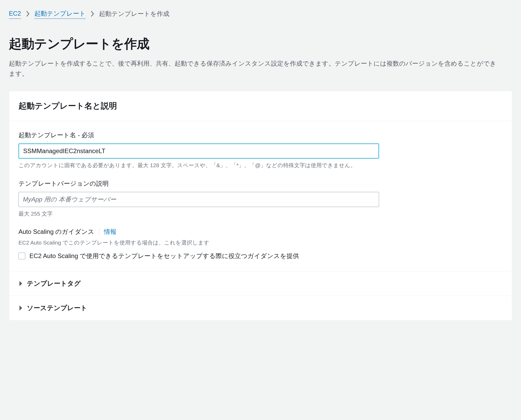 The height and width of the screenshot is (420, 521). Describe the element at coordinates (260, 106) in the screenshot. I see `panel-heading: 起動テンプレート名と説明` at that location.